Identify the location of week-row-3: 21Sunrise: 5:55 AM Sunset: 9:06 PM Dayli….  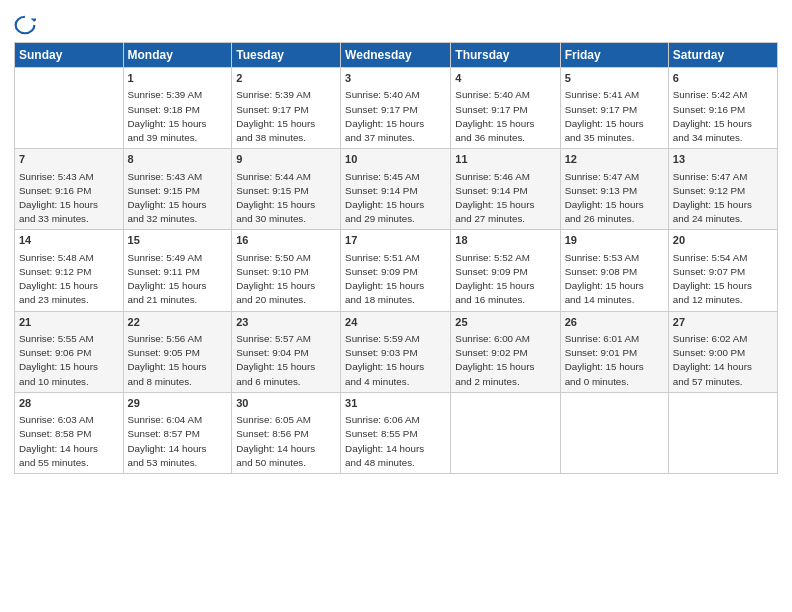
(396, 352).